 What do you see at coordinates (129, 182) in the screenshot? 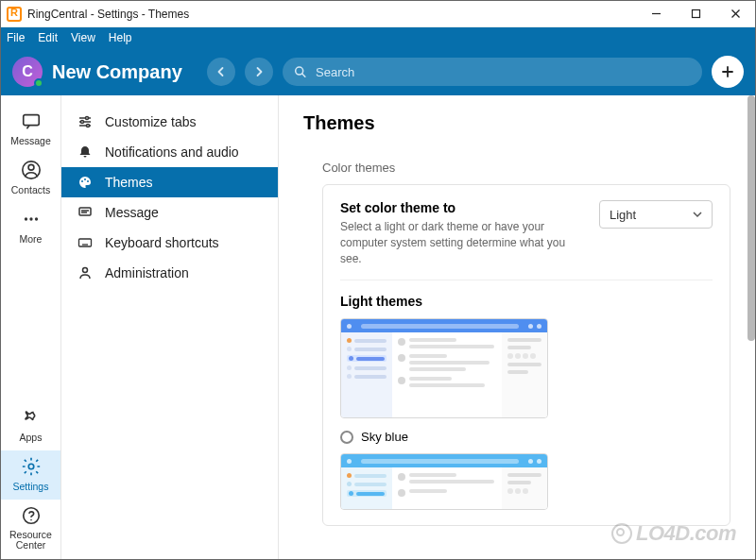
I see `subnav-label: Themes` at bounding box center [129, 182].